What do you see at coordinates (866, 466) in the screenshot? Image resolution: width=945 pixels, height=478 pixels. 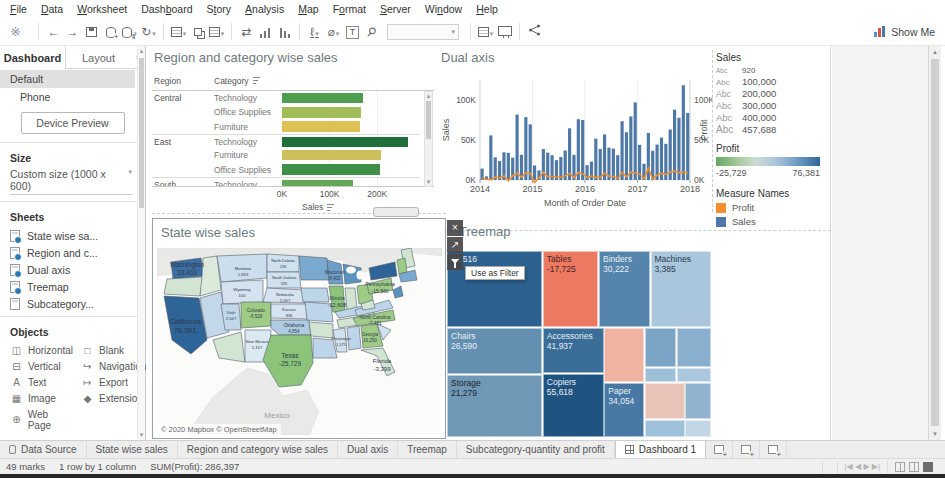 I see `next-page-icon: ▶` at bounding box center [866, 466].